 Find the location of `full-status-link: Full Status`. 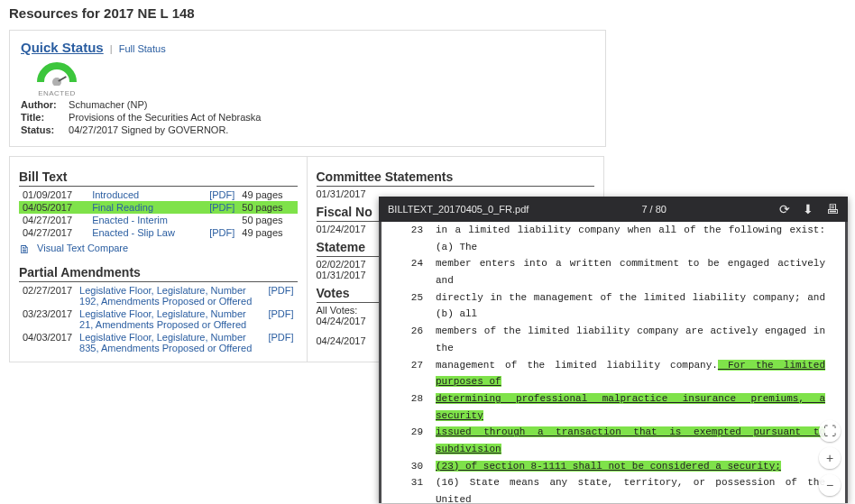

full-status-link: Full Status is located at coordinates (142, 49).